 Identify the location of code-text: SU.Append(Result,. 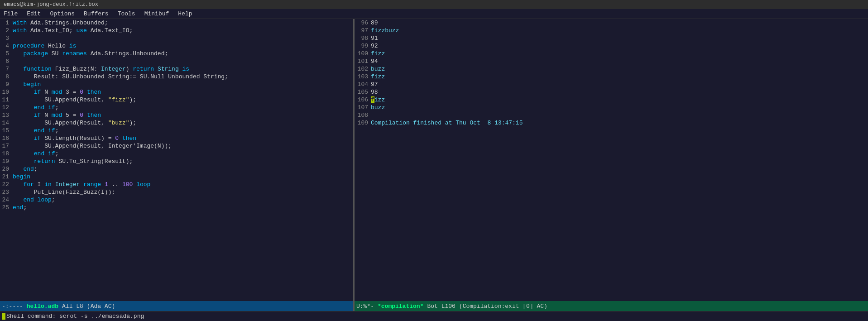
(61, 100).